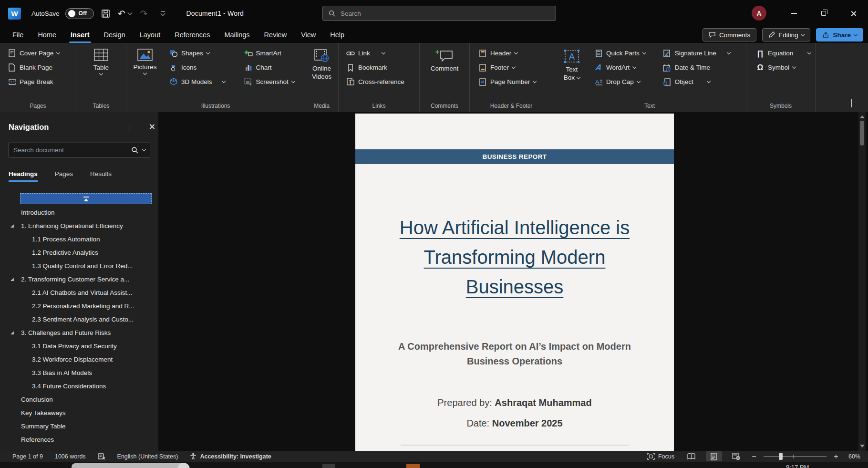  I want to click on document-main-title: How Artificial Intelligence is Transform…, so click(515, 257).